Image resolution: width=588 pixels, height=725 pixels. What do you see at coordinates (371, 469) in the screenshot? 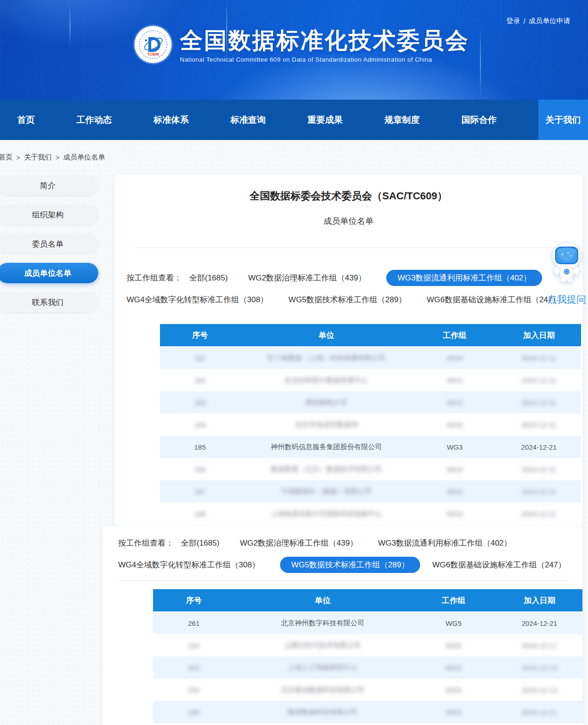
I see `table-row: 186 数据要素（北京）数据技术有限公司 WG3 2024-12-11` at bounding box center [371, 469].